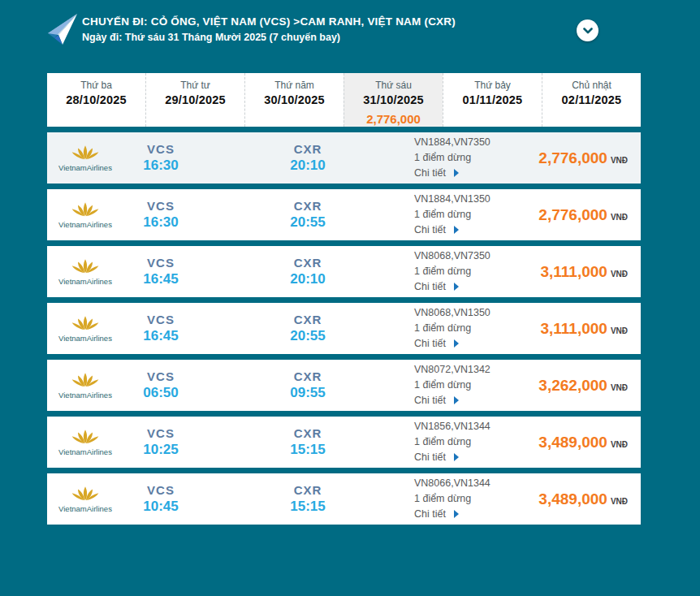 The width and height of the screenshot is (700, 596). What do you see at coordinates (591, 85) in the screenshot?
I see `date-tab-day: Chủ nhật` at bounding box center [591, 85].